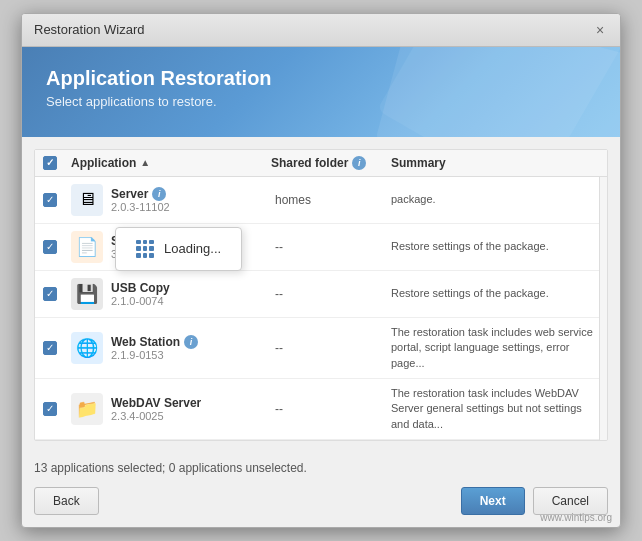 Image resolution: width=642 pixels, height=541 pixels. I want to click on app-name-server: Server i, so click(191, 194).